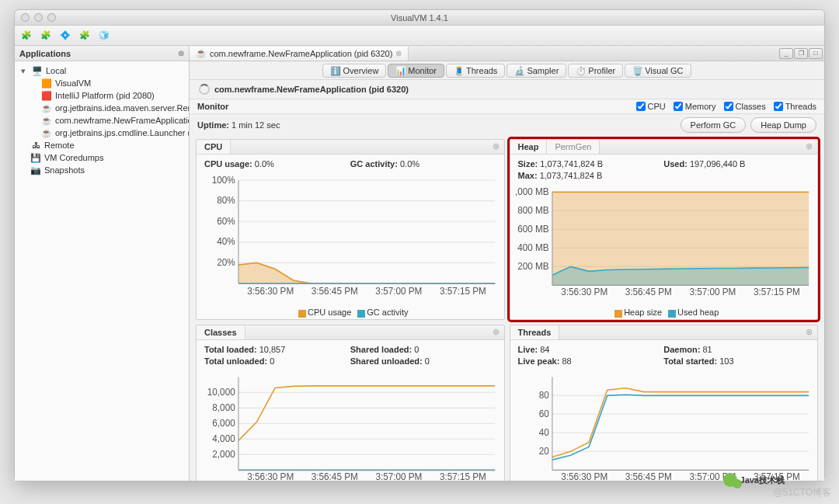 This screenshot has height=504, width=839. What do you see at coordinates (507, 125) in the screenshot?
I see `action-row: Uptime: 1 min 12 sec Perform GC Heap Dum…` at bounding box center [507, 125].